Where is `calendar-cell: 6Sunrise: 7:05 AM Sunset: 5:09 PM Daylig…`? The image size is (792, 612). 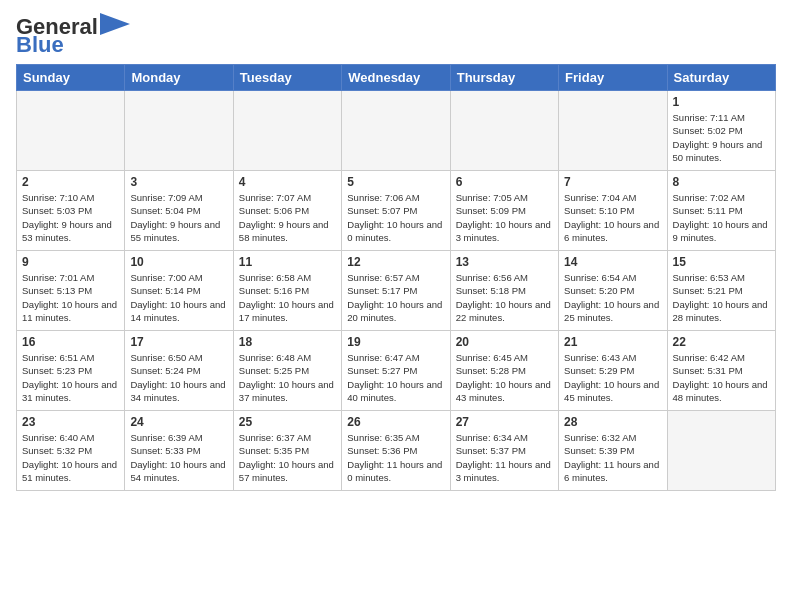 calendar-cell: 6Sunrise: 7:05 AM Sunset: 5:09 PM Daylig… is located at coordinates (504, 211).